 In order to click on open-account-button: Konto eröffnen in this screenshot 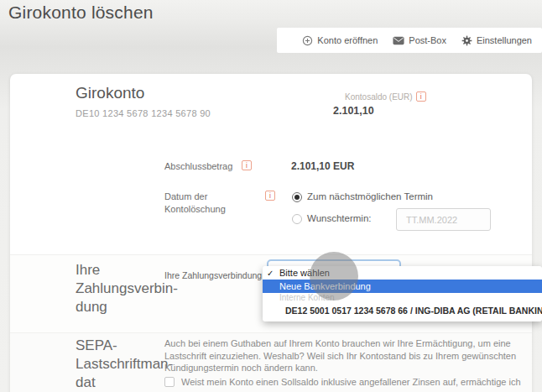, I will do `click(340, 40)`.